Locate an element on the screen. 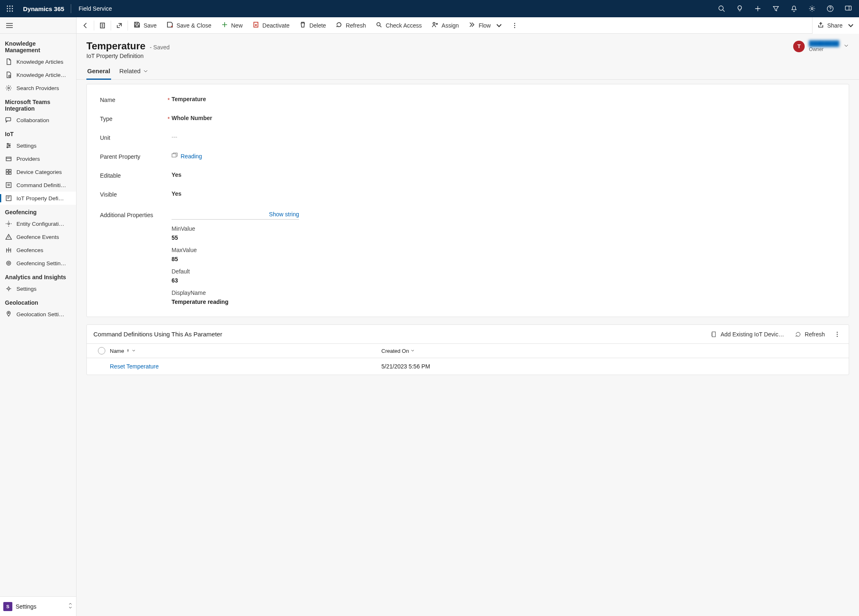 This screenshot has height=616, width=859. nav-iot-settings: Settings is located at coordinates (38, 146).